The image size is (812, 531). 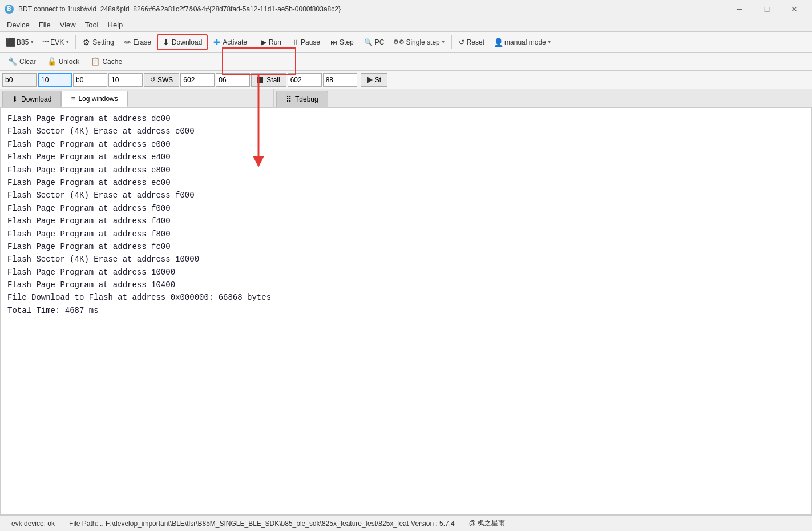 I want to click on pause-button: ⏸ Pause, so click(x=306, y=42).